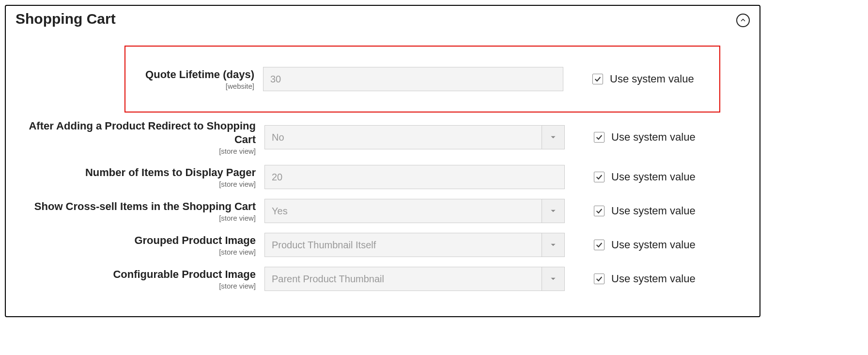  What do you see at coordinates (743, 20) in the screenshot?
I see `chevron-up-icon` at bounding box center [743, 20].